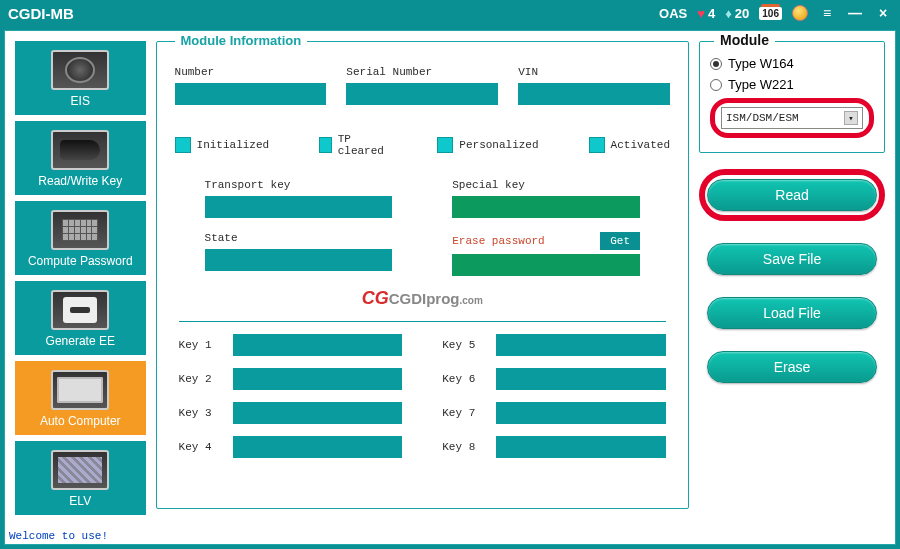  What do you see at coordinates (488, 145) in the screenshot?
I see `personalized-checkbox: Personalized` at bounding box center [488, 145].